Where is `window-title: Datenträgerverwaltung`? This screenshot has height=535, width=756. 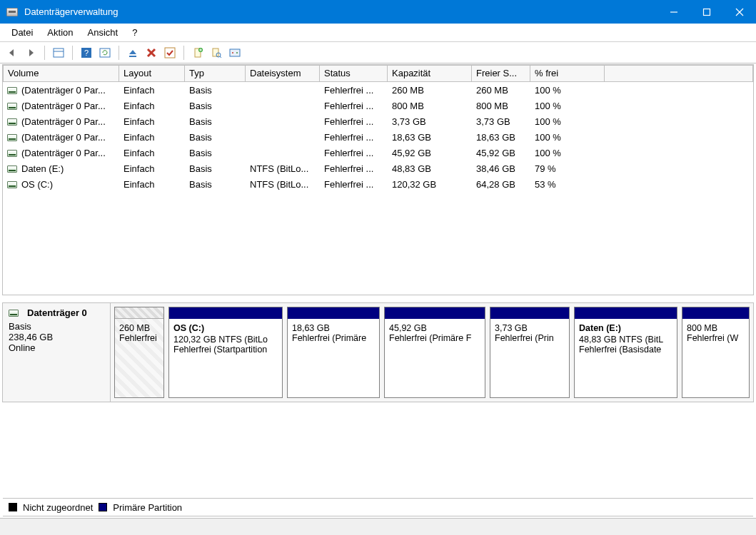
window-title: Datenträgerverwaltung is located at coordinates (341, 11).